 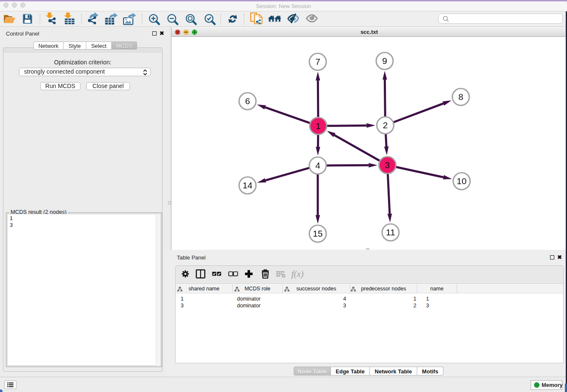 I want to click on svg-text: 4, so click(x=318, y=165).